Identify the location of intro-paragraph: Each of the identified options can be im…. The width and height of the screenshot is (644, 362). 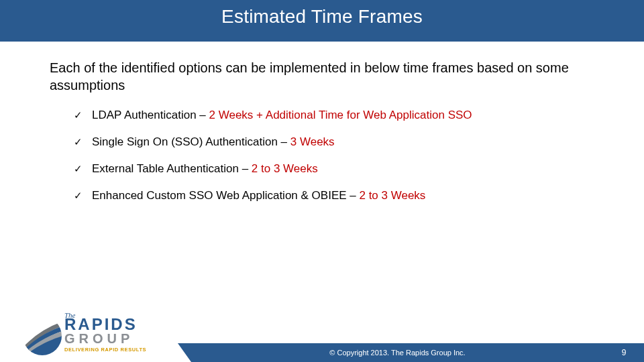
(322, 76).